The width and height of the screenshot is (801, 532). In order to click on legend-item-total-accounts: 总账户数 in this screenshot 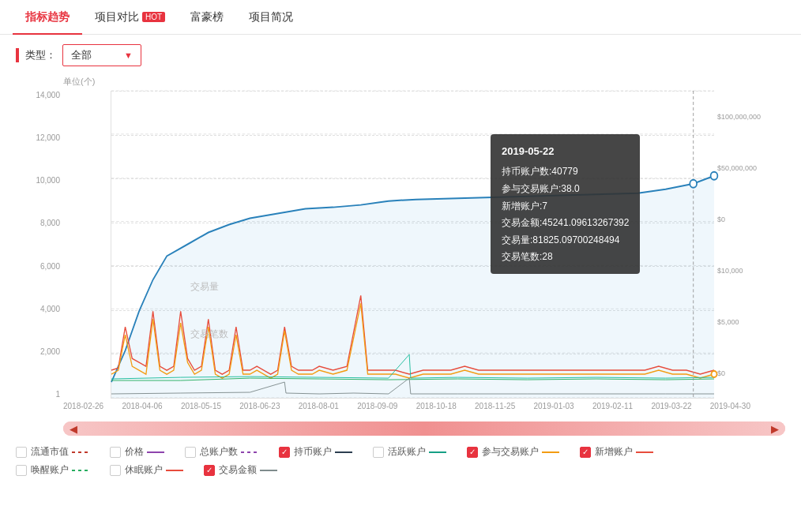, I will do `click(224, 451)`.